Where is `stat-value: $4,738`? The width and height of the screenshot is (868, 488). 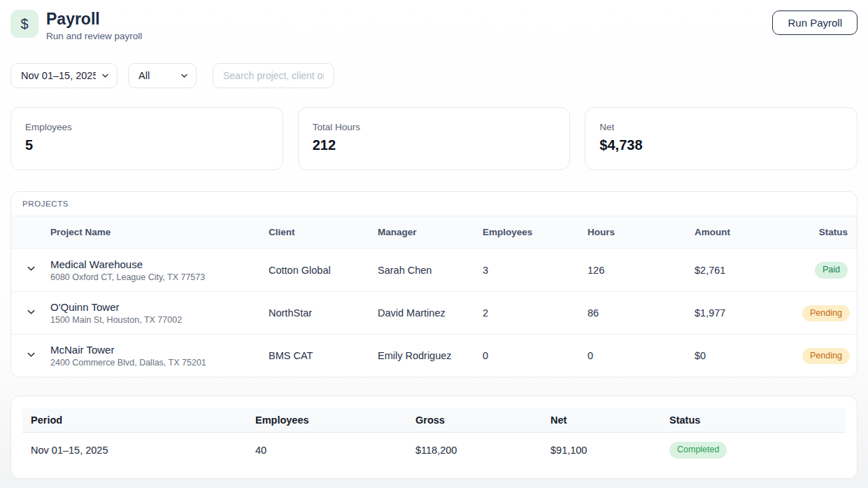 stat-value: $4,738 is located at coordinates (721, 146).